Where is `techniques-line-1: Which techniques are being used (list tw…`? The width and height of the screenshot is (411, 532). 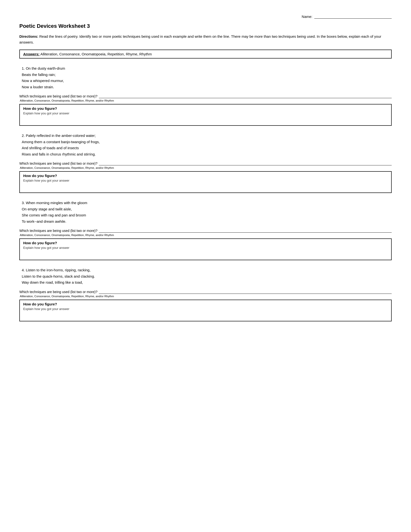 techniques-line-1: Which techniques are being used (list tw… is located at coordinates (206, 96).